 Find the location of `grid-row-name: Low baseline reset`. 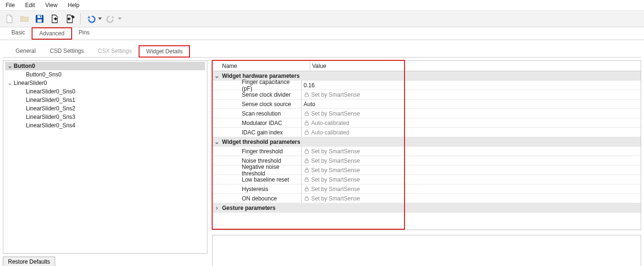

grid-row-name: Low baseline reset is located at coordinates (261, 180).